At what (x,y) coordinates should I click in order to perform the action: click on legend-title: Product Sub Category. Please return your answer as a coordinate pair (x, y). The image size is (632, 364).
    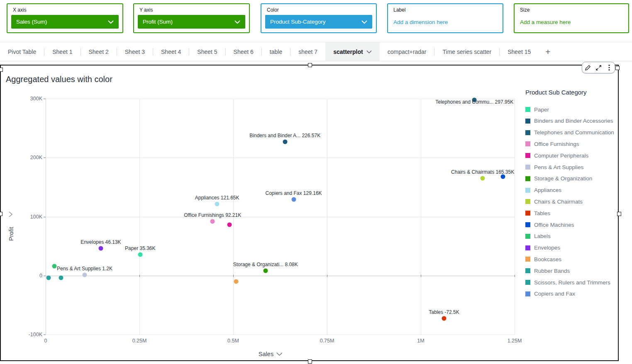
    Looking at the image, I should click on (556, 92).